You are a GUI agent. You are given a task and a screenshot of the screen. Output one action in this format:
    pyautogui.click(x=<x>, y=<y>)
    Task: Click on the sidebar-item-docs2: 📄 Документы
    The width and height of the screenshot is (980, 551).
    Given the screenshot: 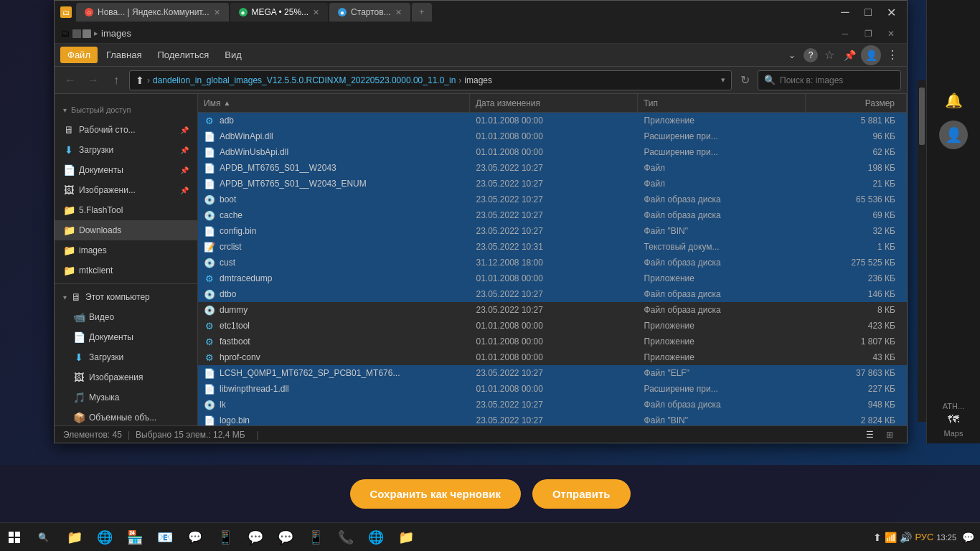 What is the action you would take?
    pyautogui.click(x=126, y=337)
    